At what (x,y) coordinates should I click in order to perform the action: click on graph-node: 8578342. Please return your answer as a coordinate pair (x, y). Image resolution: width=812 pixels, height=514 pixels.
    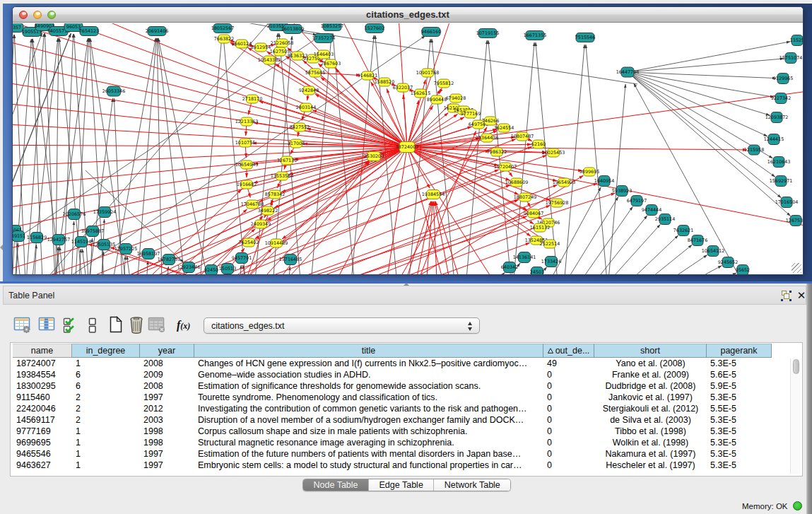
    Looking at the image, I should click on (275, 194).